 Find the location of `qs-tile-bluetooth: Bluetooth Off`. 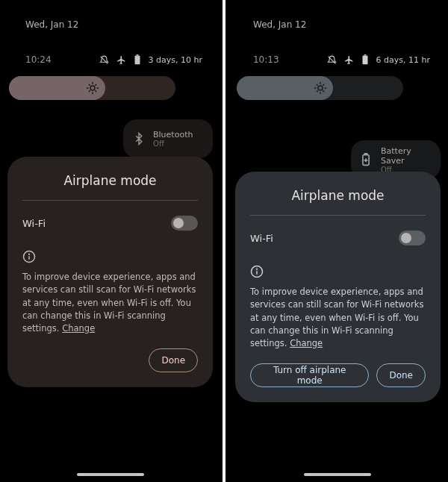

qs-tile-bluetooth: Bluetooth Off is located at coordinates (168, 139).